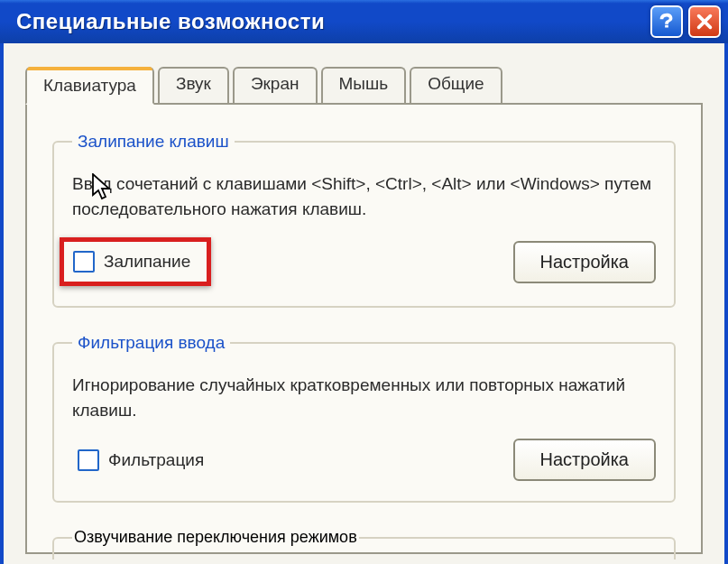 The height and width of the screenshot is (564, 728). Describe the element at coordinates (364, 197) in the screenshot. I see `group-description: Ввод сочетаний с клавишами <Shift>, <Ctr…` at that location.